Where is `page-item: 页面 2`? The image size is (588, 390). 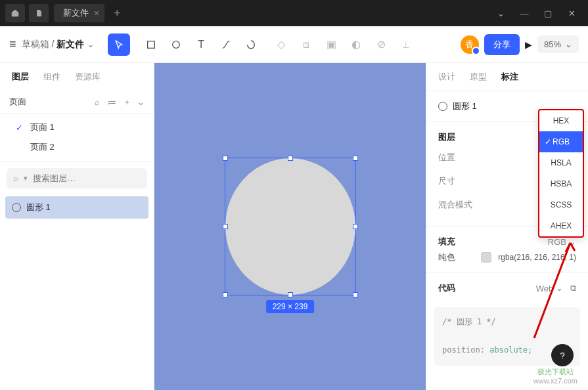 page-item: 页面 2 is located at coordinates (77, 147).